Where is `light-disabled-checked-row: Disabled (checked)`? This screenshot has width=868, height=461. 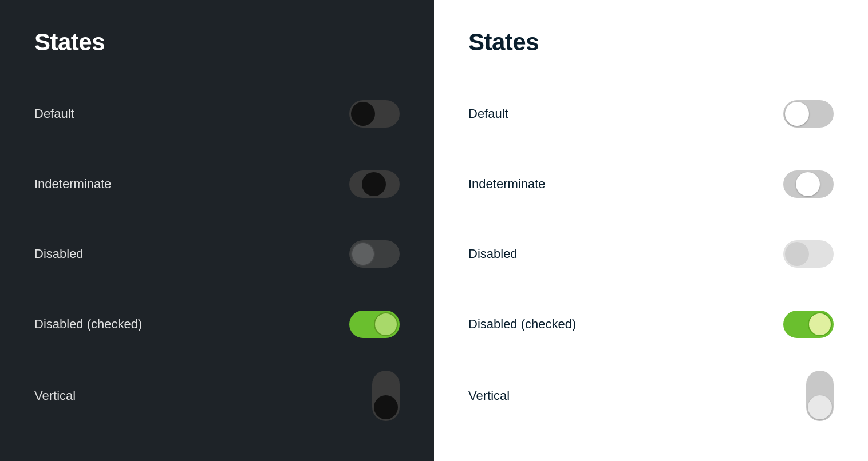
light-disabled-checked-row: Disabled (checked) is located at coordinates (651, 325).